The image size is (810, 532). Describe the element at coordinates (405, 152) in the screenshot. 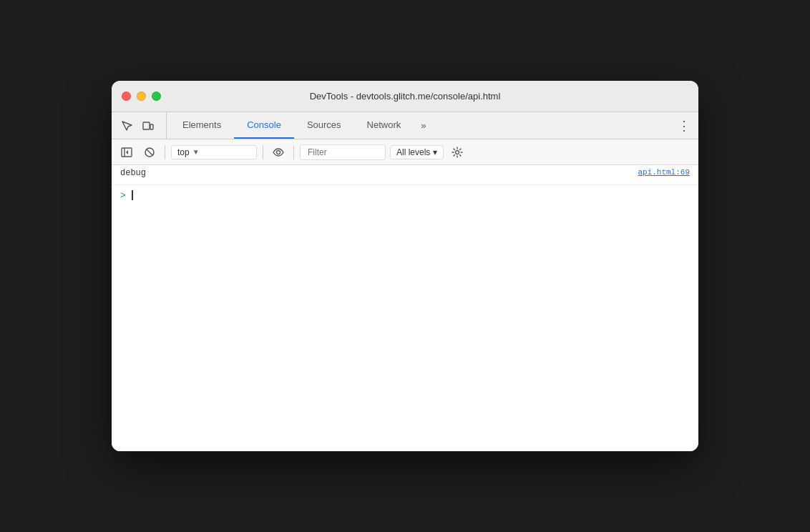

I see `console-toolbar: top ▼ All levels ▾` at that location.